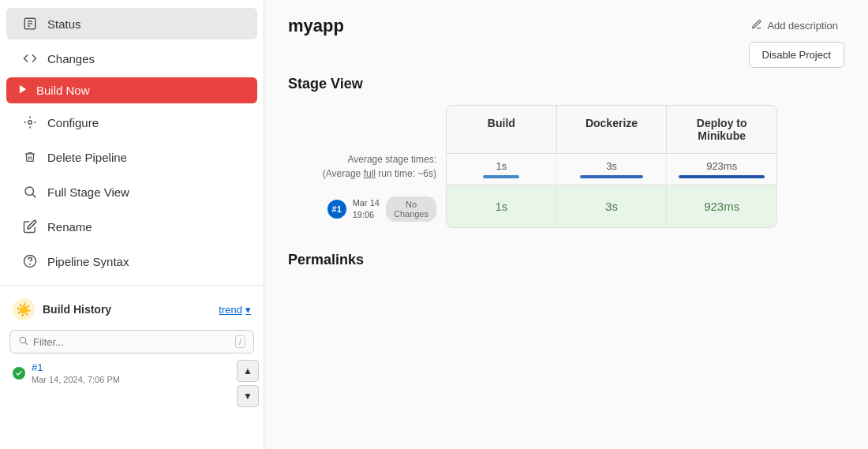 The image size is (868, 449). Describe the element at coordinates (24, 309) in the screenshot. I see `weather-icon: ☀️` at that location.